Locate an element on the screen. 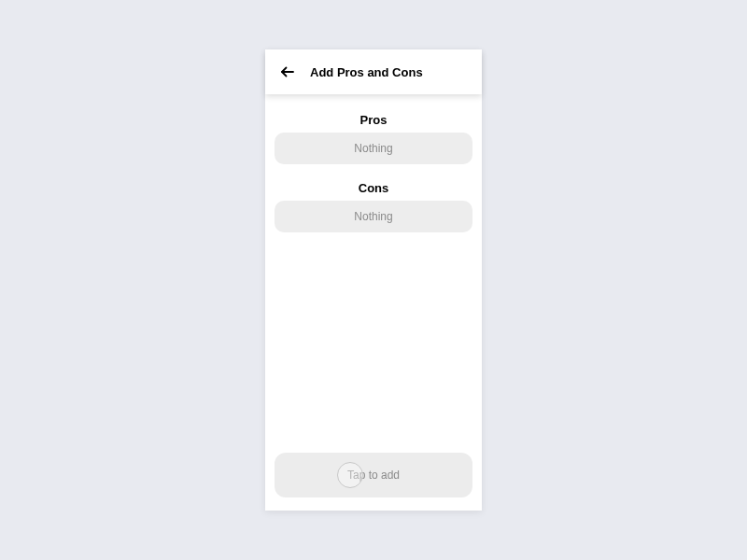 The width and height of the screenshot is (747, 560). cons-empty-pill: Nothing is located at coordinates (374, 217).